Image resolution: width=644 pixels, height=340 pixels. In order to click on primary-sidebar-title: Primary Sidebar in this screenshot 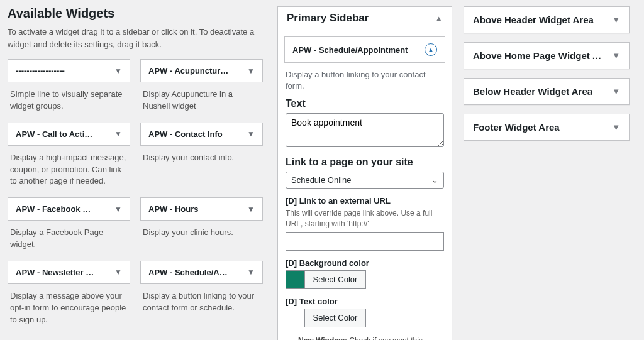, I will do `click(328, 18)`.